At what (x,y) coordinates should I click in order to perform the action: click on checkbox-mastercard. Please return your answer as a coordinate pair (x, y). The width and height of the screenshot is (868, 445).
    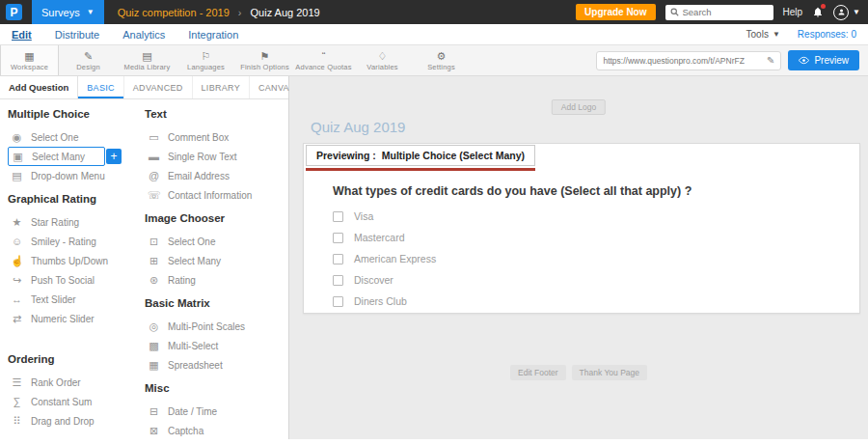
    Looking at the image, I should click on (338, 237).